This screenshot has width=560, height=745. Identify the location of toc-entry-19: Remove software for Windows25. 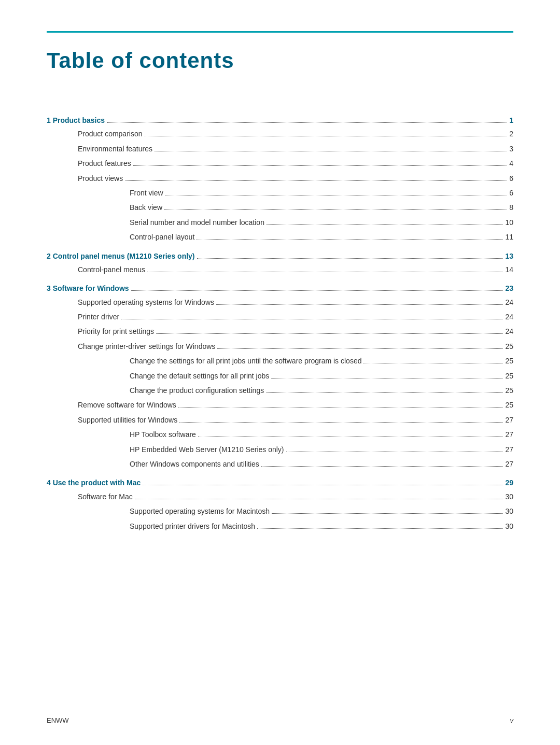
(280, 405).